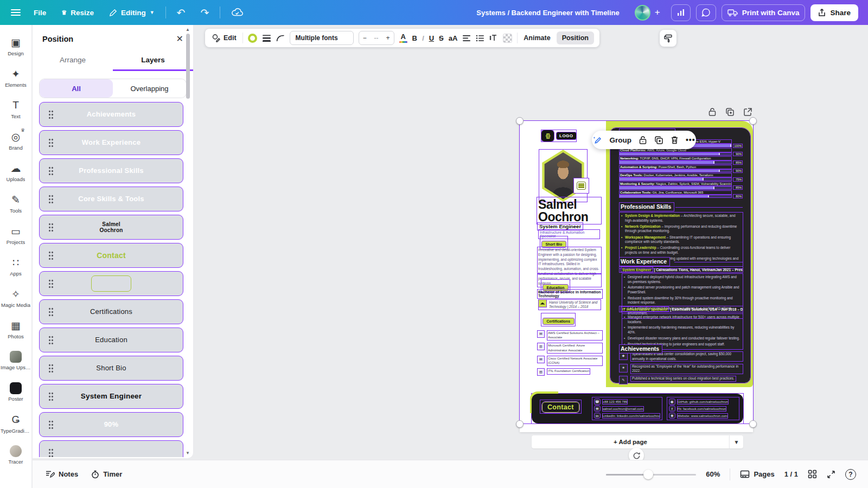  What do you see at coordinates (322, 38) in the screenshot?
I see `font-family-selector: Multiple fonts` at bounding box center [322, 38].